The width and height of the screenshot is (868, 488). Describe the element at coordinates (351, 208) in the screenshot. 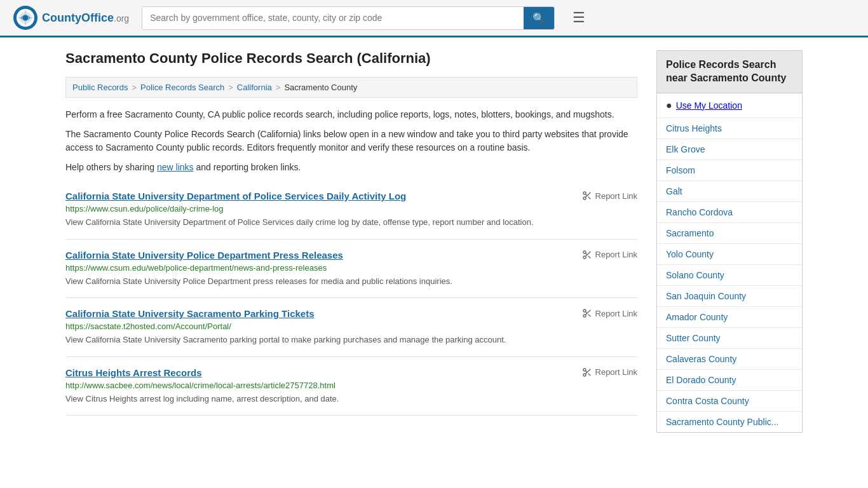

I see `result-url: https://www.csun.edu/police/daily-crime-…` at that location.